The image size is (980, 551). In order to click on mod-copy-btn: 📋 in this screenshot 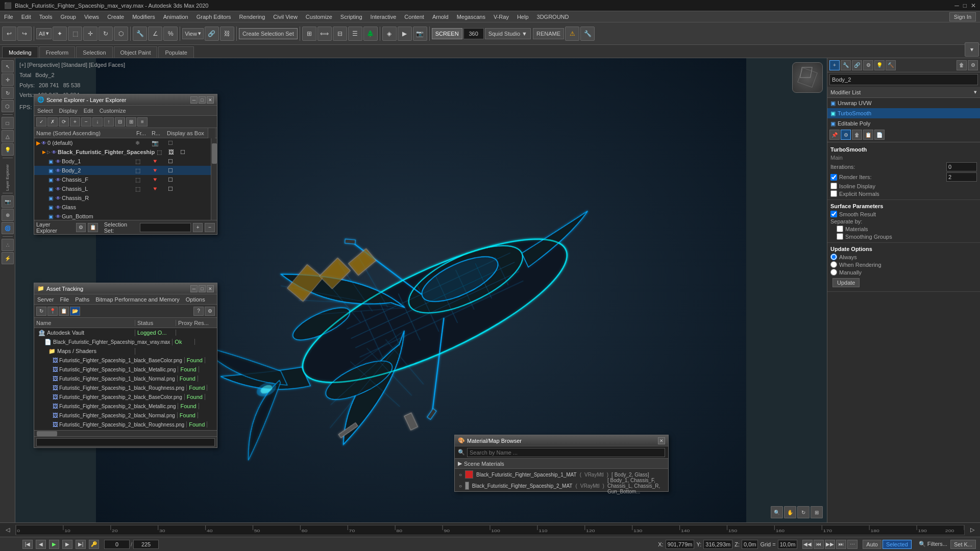, I will do `click(868, 135)`.